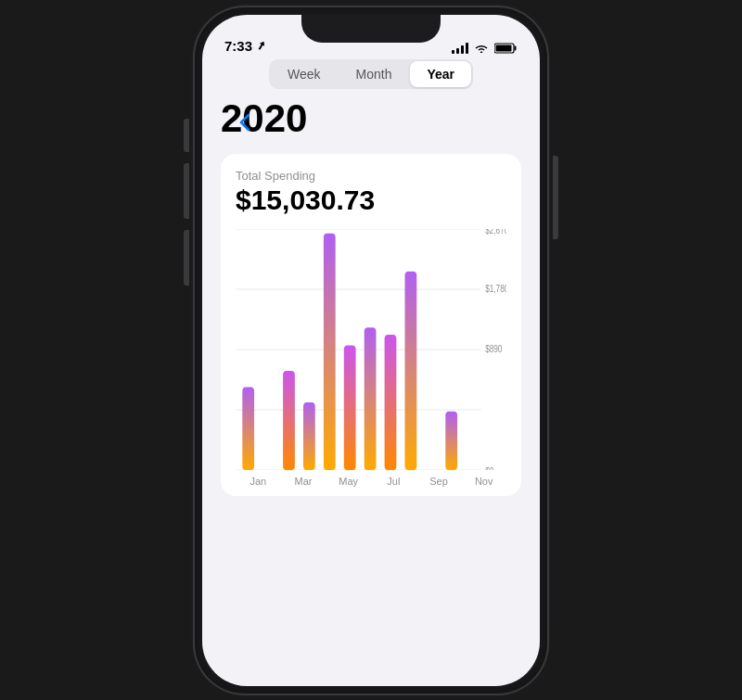 The height and width of the screenshot is (700, 742). Describe the element at coordinates (484, 481) in the screenshot. I see `x-label-nov: Nov` at that location.